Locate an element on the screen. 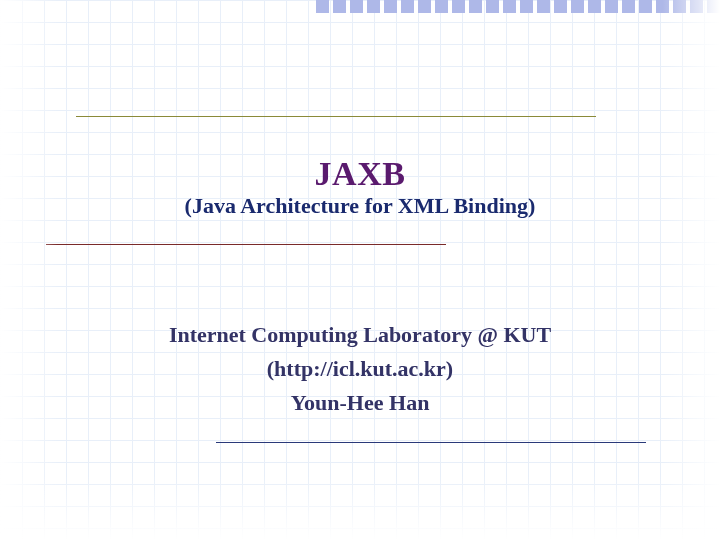 The height and width of the screenshot is (540, 720). body-line-url: (http://icl.kut.ac.kr) is located at coordinates (360, 369).